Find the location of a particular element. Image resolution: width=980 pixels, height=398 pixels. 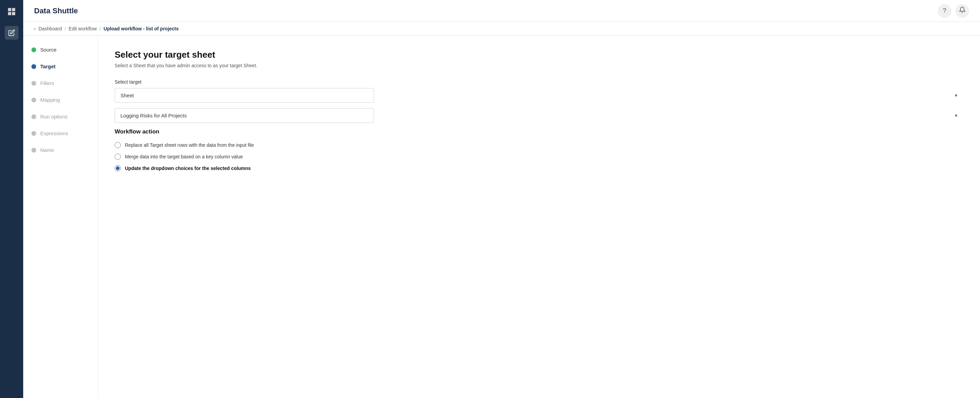

step-name: Name is located at coordinates (61, 150).